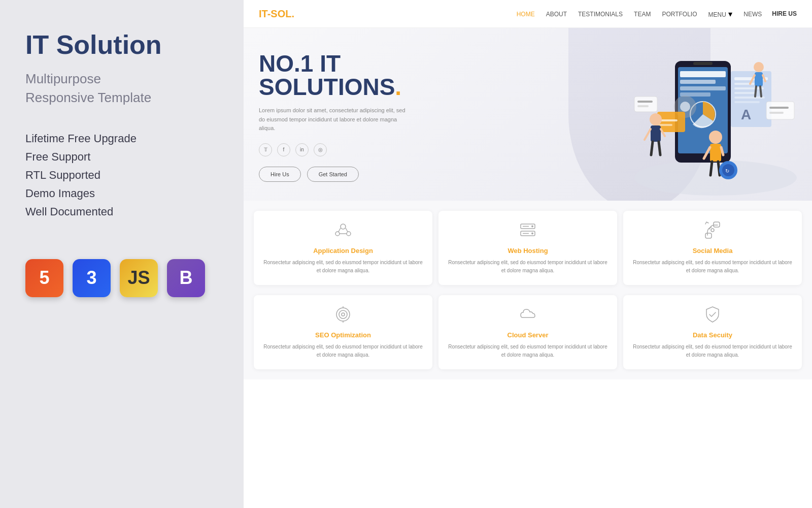 Image resolution: width=812 pixels, height=508 pixels. Describe the element at coordinates (713, 332) in the screenshot. I see `service-card-security: Data Secuity Ronsectetur adipiscing elit…` at that location.